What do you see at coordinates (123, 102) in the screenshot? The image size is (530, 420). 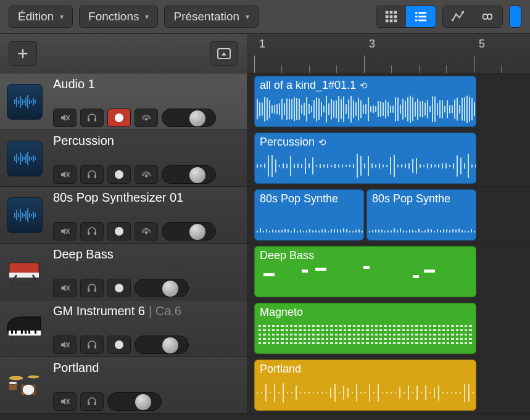 I see `track-header: Audio 1` at bounding box center [123, 102].